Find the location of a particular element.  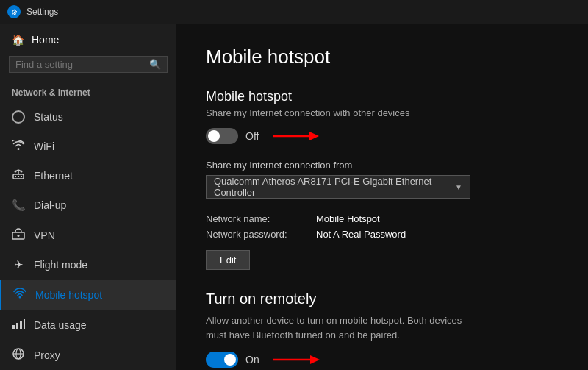

sidebar-item-dialup: 📞 Dial-up is located at coordinates (88, 205).